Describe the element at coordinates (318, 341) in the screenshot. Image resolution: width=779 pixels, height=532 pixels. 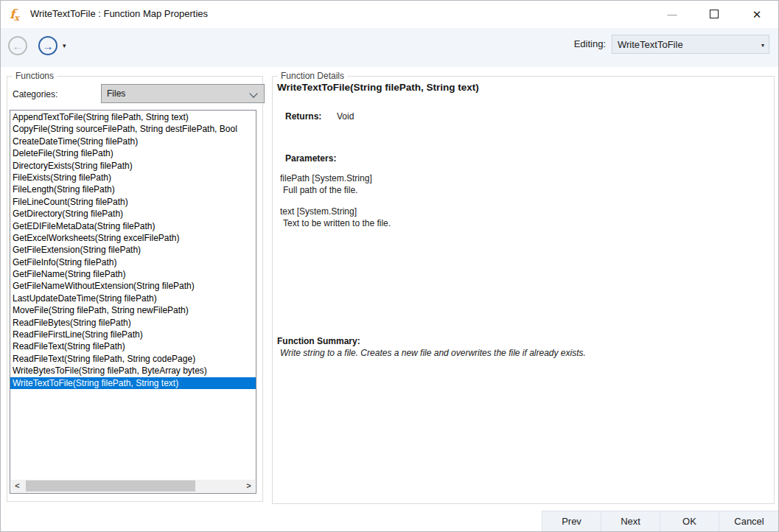
I see `function-summary-label: Function Summary:` at that location.